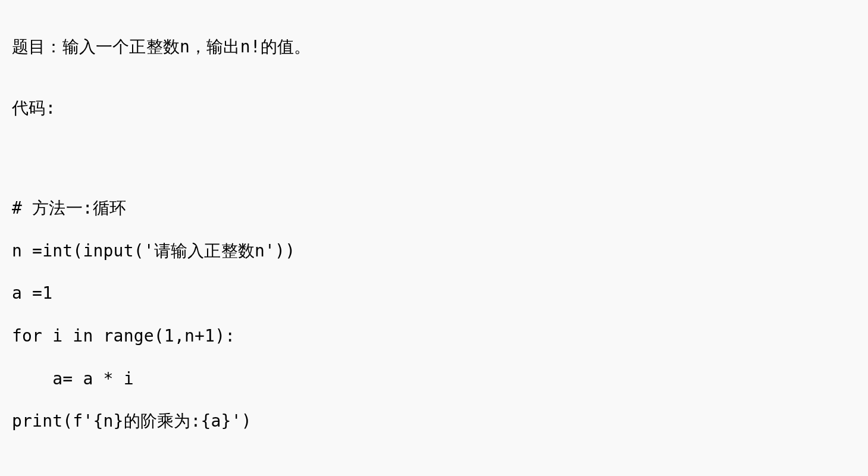 The width and height of the screenshot is (868, 476). Describe the element at coordinates (434, 47) in the screenshot. I see `problem-statement: 题目：输入一个正整数n，输出n!的值。` at that location.